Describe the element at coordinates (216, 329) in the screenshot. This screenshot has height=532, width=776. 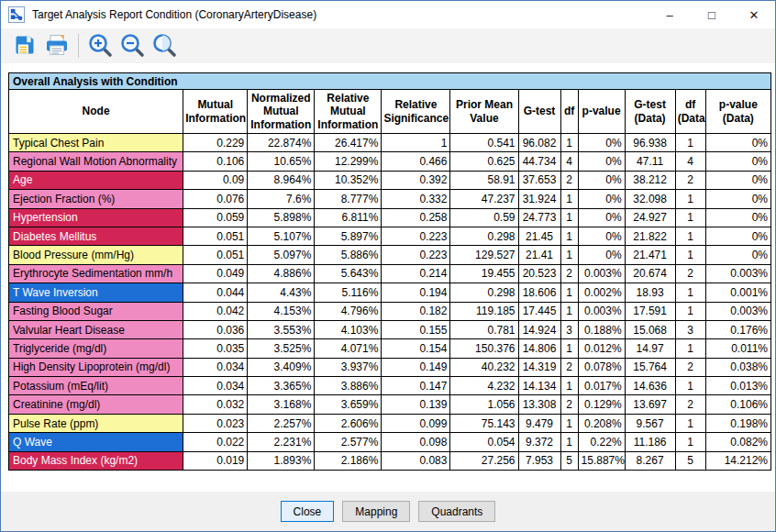
I see `value-cell: 0.036` at that location.